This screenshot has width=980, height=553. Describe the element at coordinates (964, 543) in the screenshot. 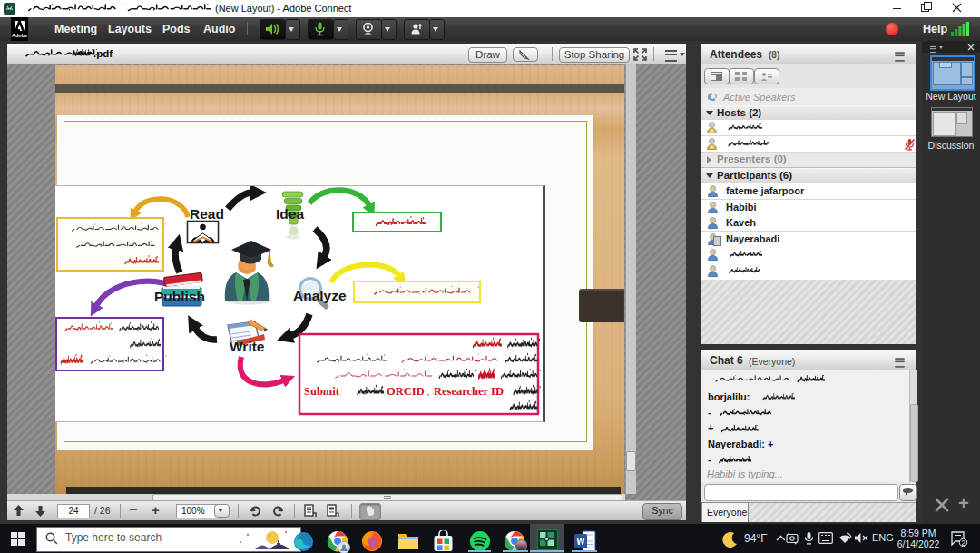

I see `svg-text: 2` at that location.